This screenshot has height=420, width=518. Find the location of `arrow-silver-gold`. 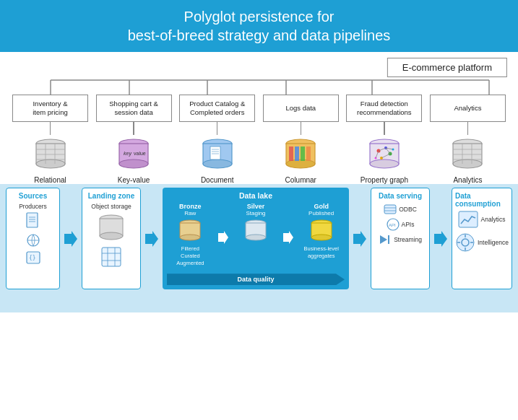

arrow-silver-gold is located at coordinates (288, 235).